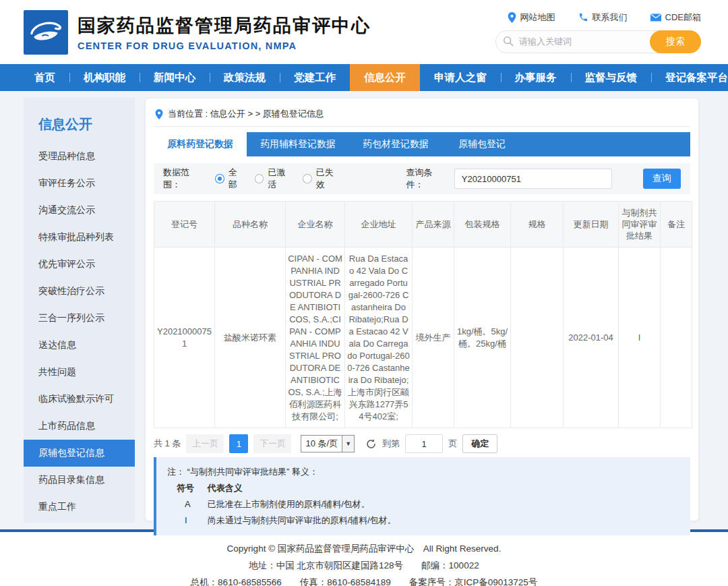 The height and width of the screenshot is (586, 728). Describe the element at coordinates (675, 18) in the screenshot. I see `mail-link: CDE邮箱` at that location.